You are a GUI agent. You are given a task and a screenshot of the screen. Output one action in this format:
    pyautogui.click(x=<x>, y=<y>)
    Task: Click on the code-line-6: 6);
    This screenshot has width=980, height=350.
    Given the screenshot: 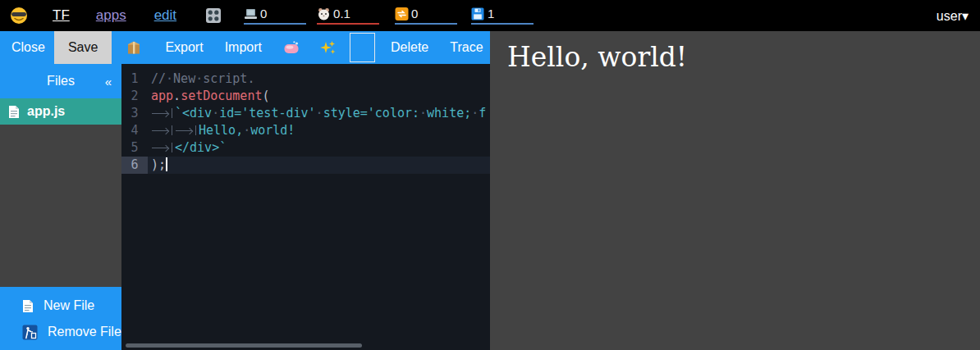 What is the action you would take?
    pyautogui.click(x=305, y=166)
    